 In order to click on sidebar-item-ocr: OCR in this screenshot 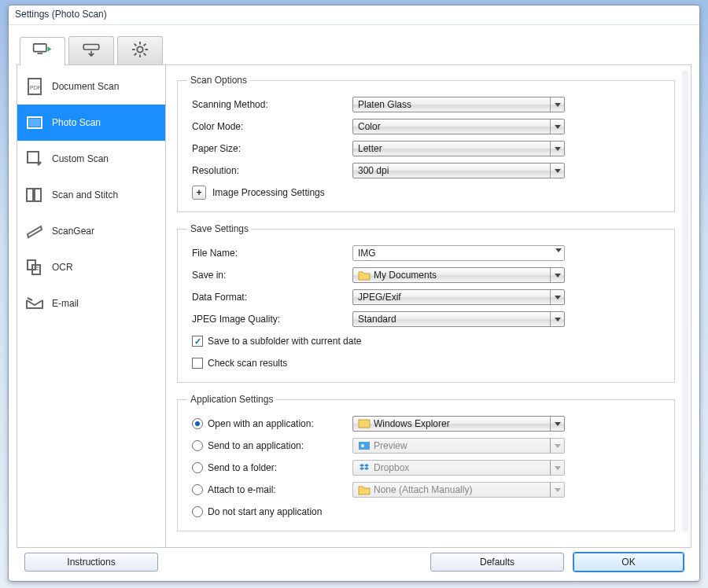, I will do `click(91, 267)`.